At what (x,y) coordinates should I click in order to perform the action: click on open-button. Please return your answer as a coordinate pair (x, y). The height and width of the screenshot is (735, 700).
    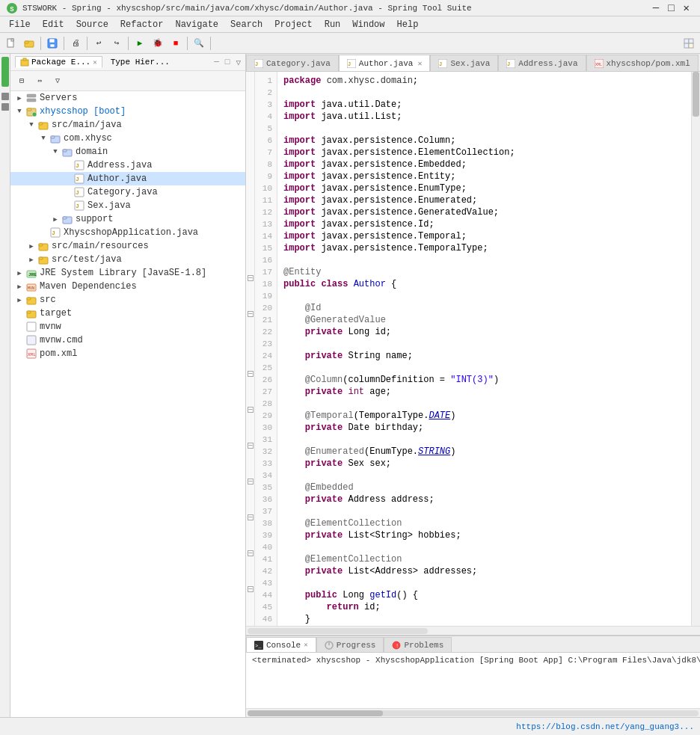
    Looking at the image, I should click on (29, 43).